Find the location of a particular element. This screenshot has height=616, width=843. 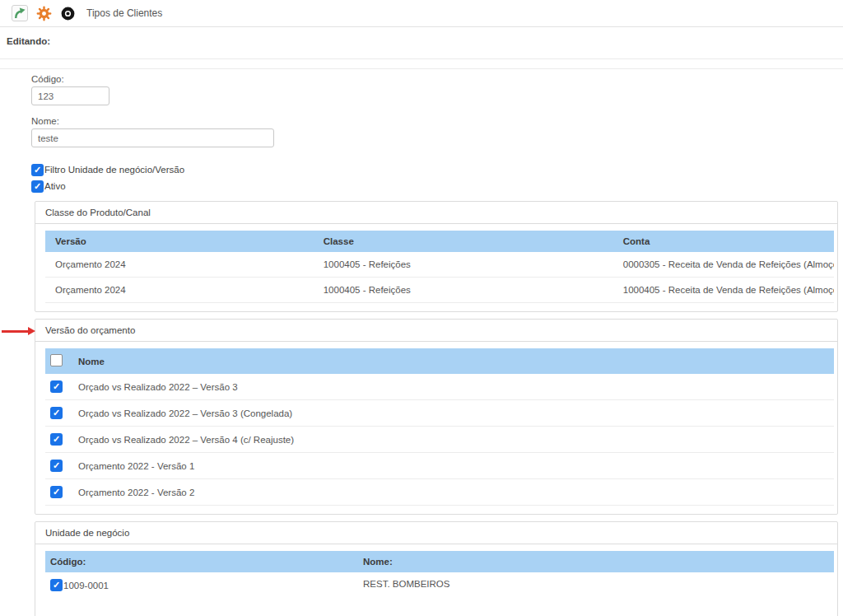

column-header-codigo: Código: is located at coordinates (202, 562).